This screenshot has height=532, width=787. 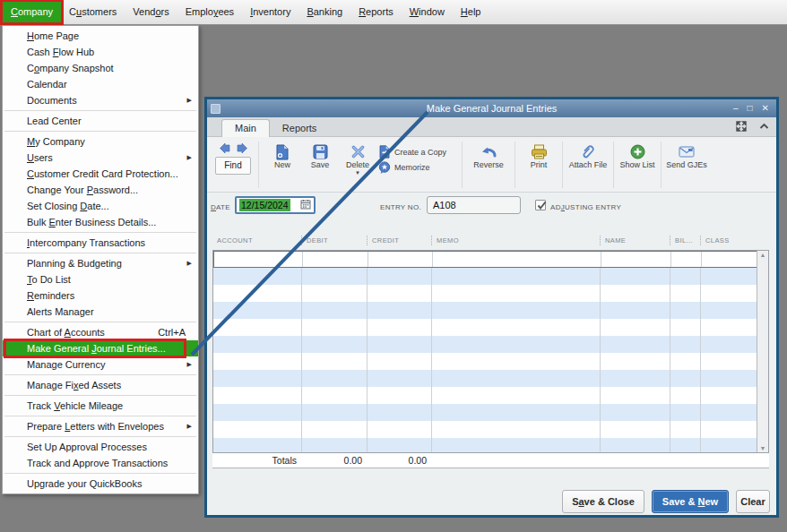 What do you see at coordinates (151, 13) in the screenshot?
I see `menubar-item-vendors: Vendors` at bounding box center [151, 13].